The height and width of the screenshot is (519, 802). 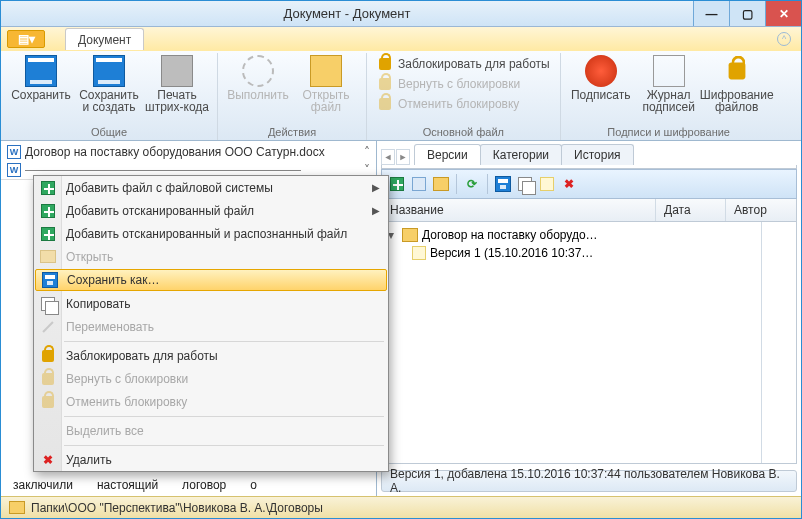 I want to click on lock-for-work-button: Заблокировать для работы, so click(x=464, y=64).